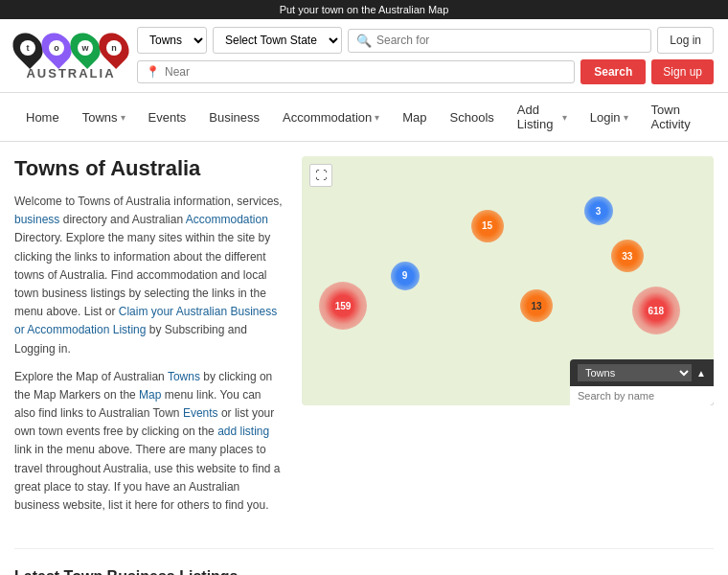 The height and width of the screenshot is (575, 728). What do you see at coordinates (405, 276) in the screenshot?
I see `map-marker-3: 9` at bounding box center [405, 276].